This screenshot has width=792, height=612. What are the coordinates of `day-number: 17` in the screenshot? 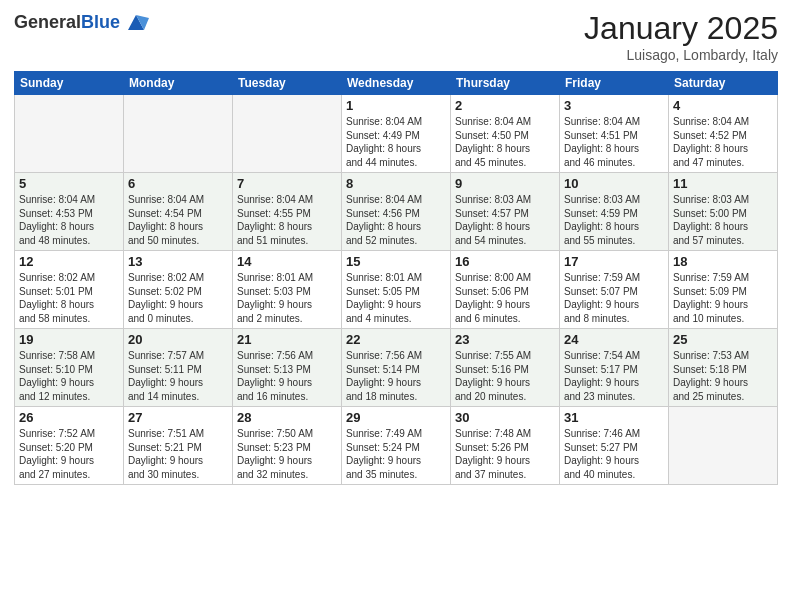 It's located at (614, 262).